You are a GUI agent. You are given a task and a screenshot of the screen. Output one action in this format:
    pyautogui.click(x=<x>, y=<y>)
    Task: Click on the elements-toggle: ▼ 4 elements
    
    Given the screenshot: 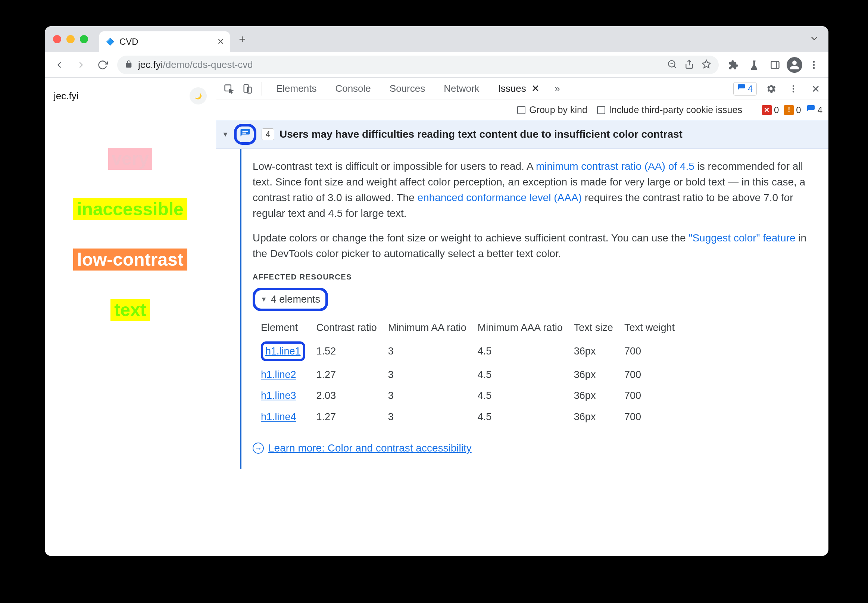 What is the action you would take?
    pyautogui.click(x=290, y=299)
    